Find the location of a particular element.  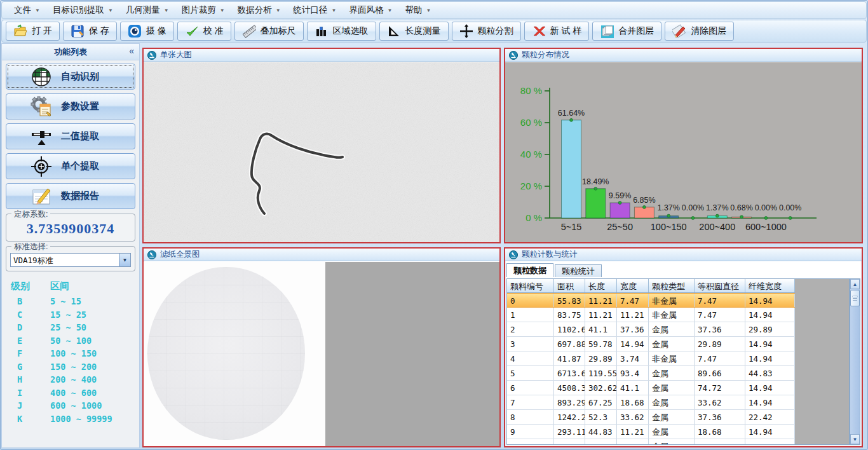

menu-item-6: 界面风格▼ is located at coordinates (371, 10).